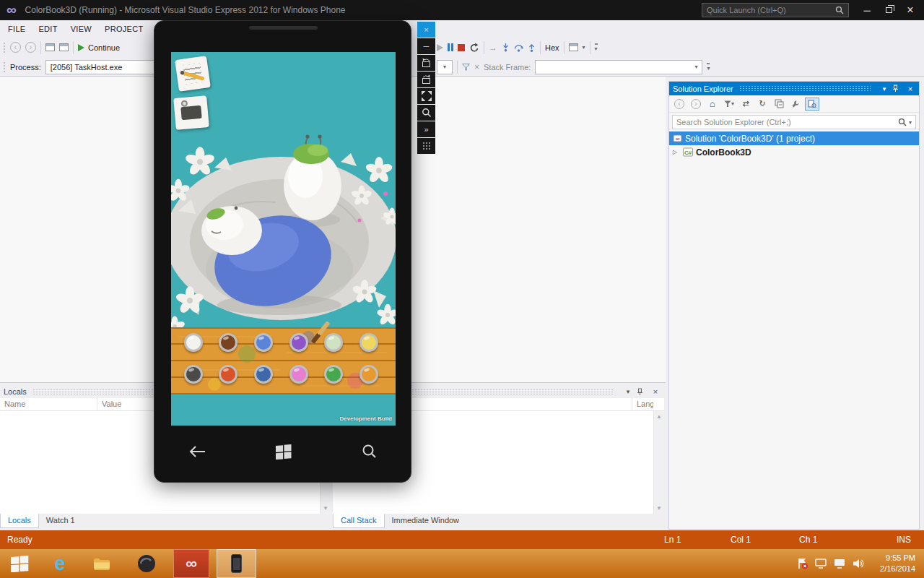  What do you see at coordinates (426, 521) in the screenshot?
I see `tab-immediate-window: Immediate Window` at bounding box center [426, 521].